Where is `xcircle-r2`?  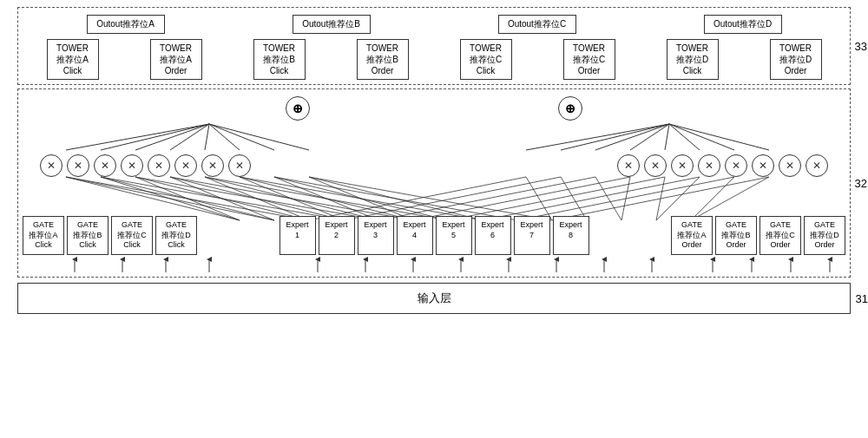 xcircle-r2 is located at coordinates (655, 166).